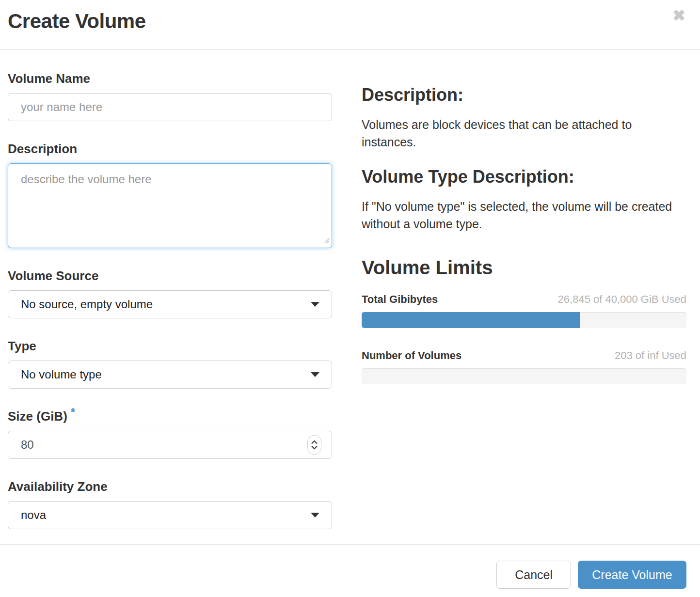 This screenshot has height=597, width=700. I want to click on volume-name-input, so click(170, 107).